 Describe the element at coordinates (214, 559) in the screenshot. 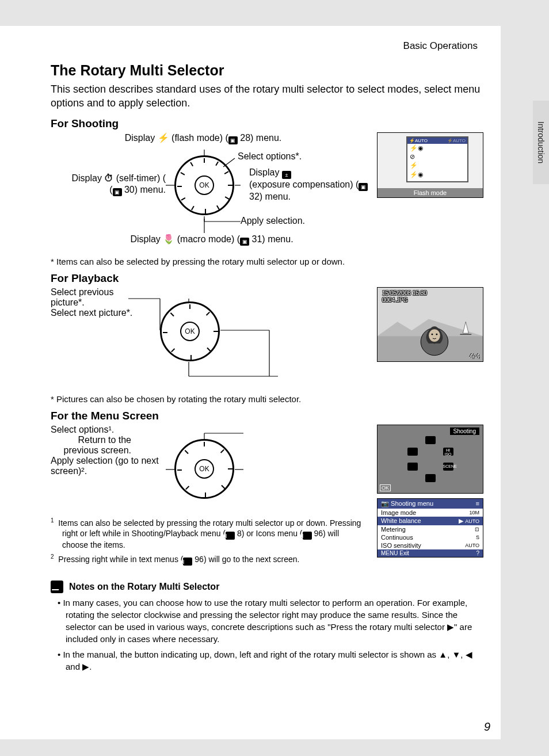

I see `menu-footnote-2: 2 Pressing right while in text menus (▣ …` at that location.